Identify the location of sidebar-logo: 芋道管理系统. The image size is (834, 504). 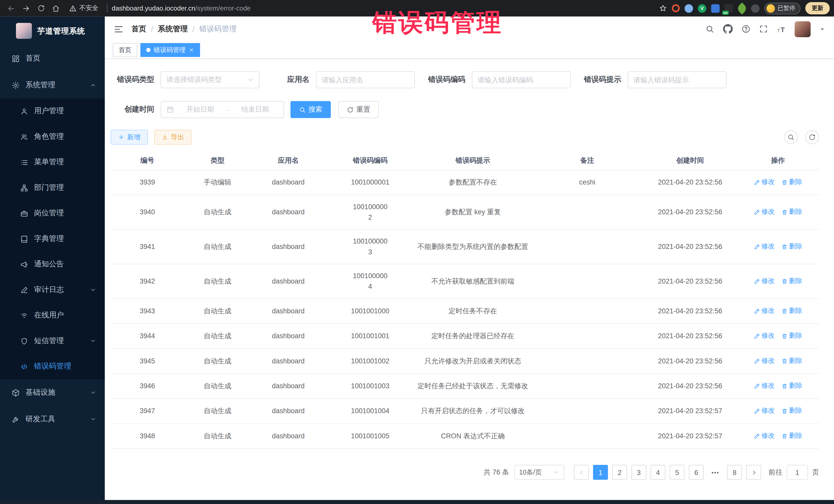
(52, 31).